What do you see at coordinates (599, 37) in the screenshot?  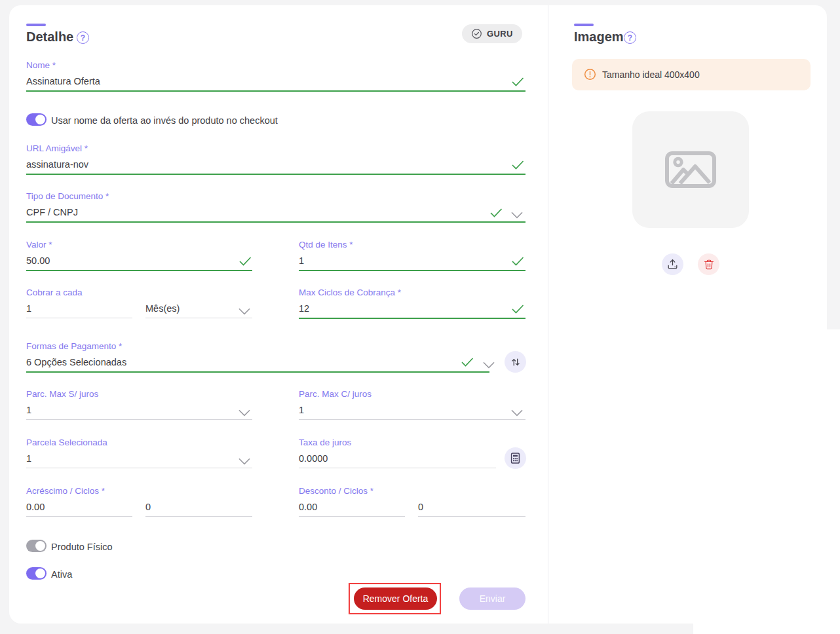 I see `image-panel-title: Imagem` at bounding box center [599, 37].